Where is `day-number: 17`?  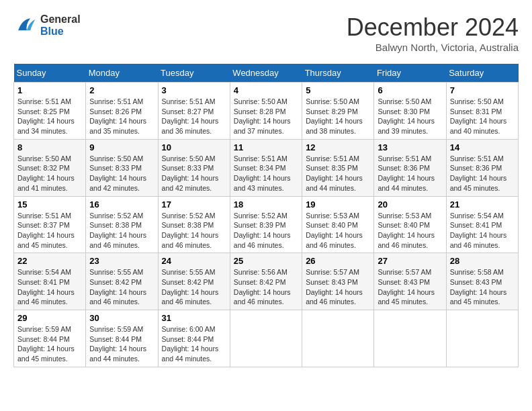 day-number: 17 is located at coordinates (194, 204).